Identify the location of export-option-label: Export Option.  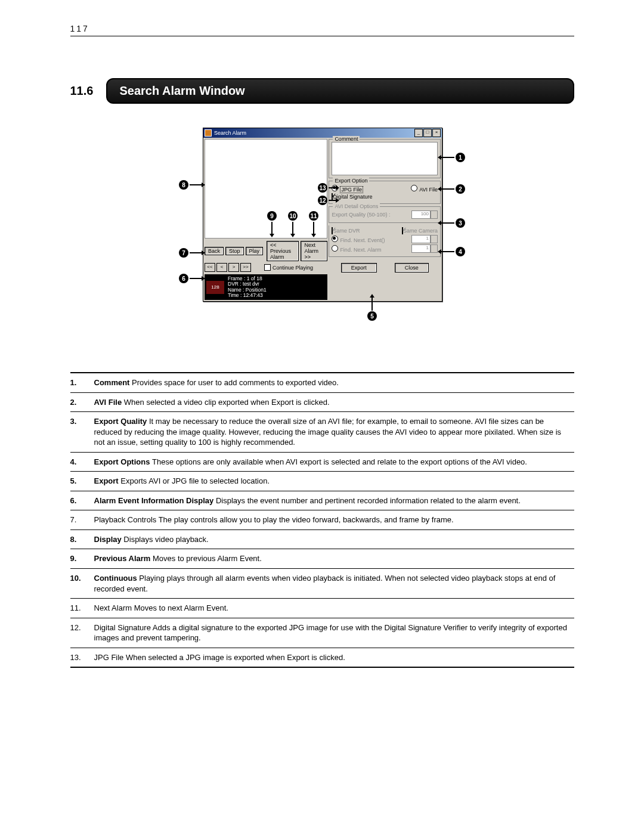
(351, 181).